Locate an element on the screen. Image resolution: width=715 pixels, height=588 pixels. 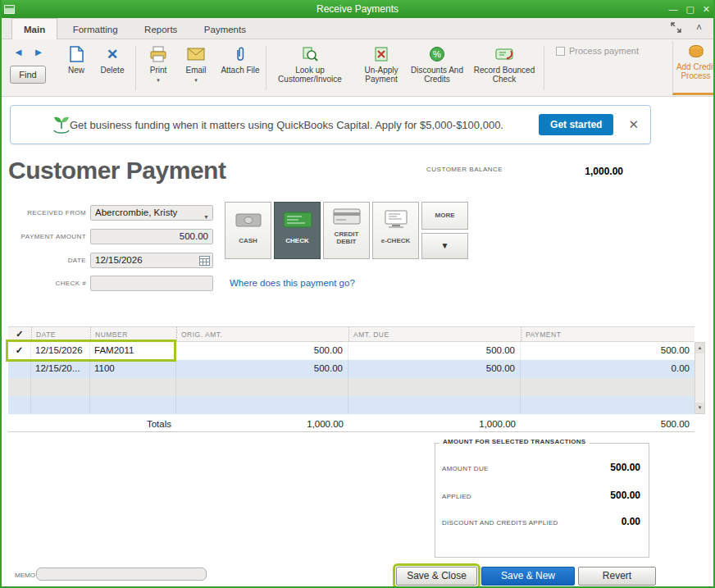
paperclip-icon is located at coordinates (240, 54).